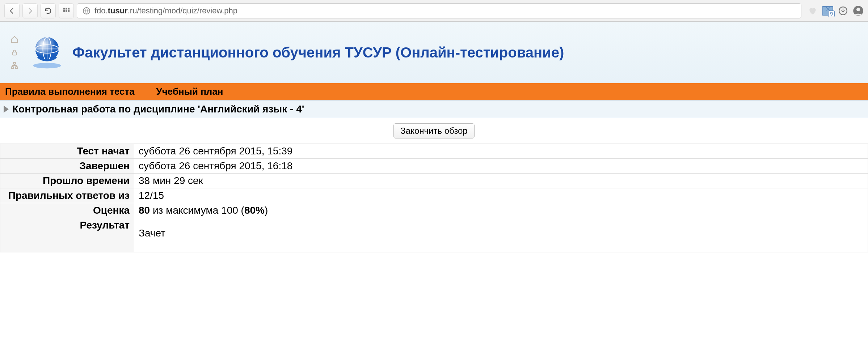 The image size is (868, 337). What do you see at coordinates (12, 11) in the screenshot?
I see `back-button` at bounding box center [12, 11].